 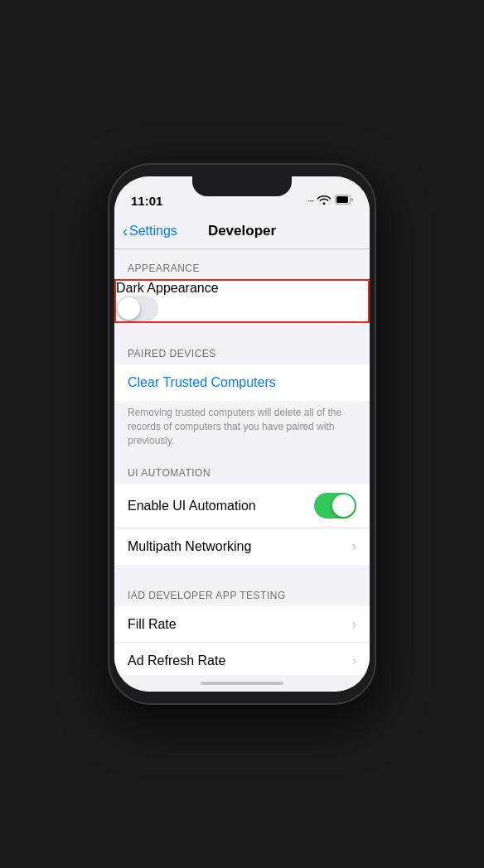 I want to click on wifi-icon, so click(x=324, y=200).